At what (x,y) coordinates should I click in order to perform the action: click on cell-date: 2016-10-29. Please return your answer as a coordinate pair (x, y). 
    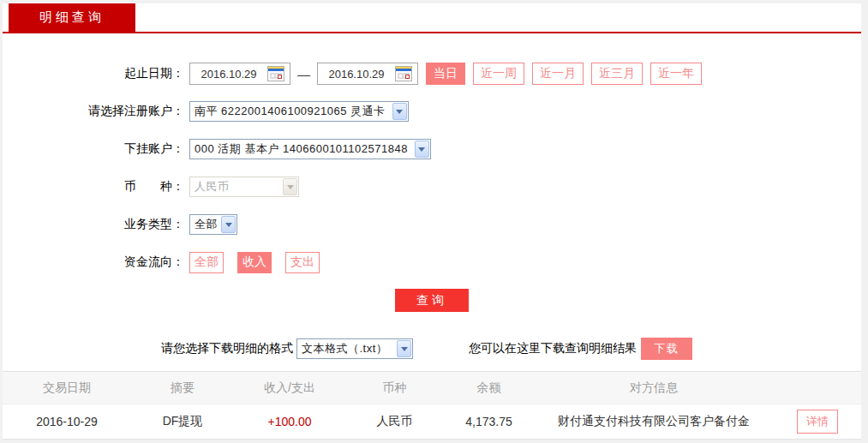
    Looking at the image, I should click on (67, 422).